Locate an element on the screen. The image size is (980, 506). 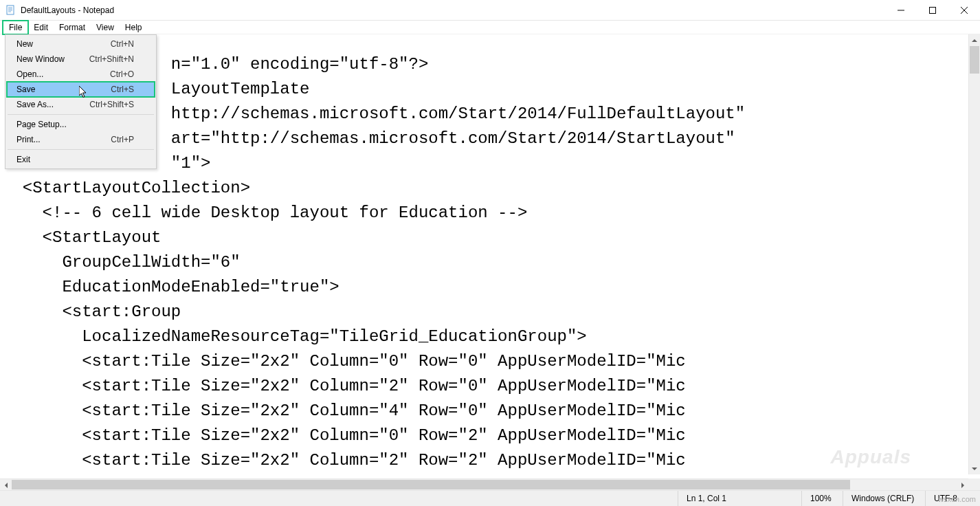
maximize-button is located at coordinates (933, 10).